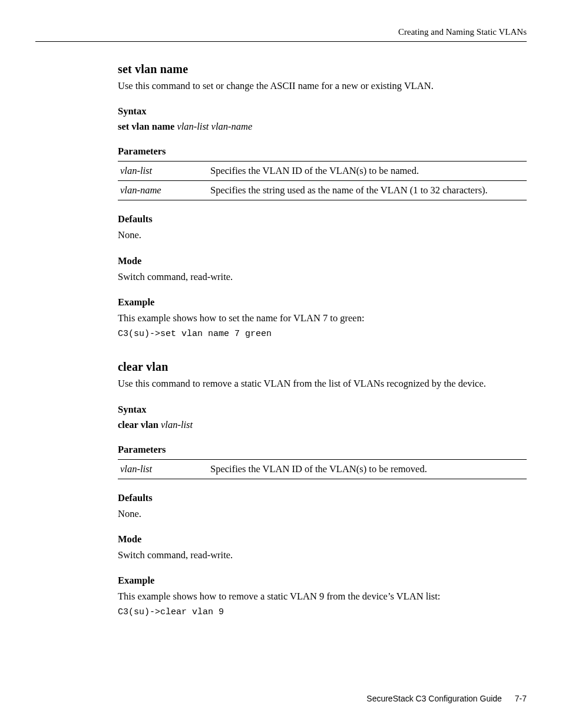 The height and width of the screenshot is (728, 562). Describe the element at coordinates (322, 191) in the screenshot. I see `table-row: vlan-name Specifies the string used as t…` at that location.